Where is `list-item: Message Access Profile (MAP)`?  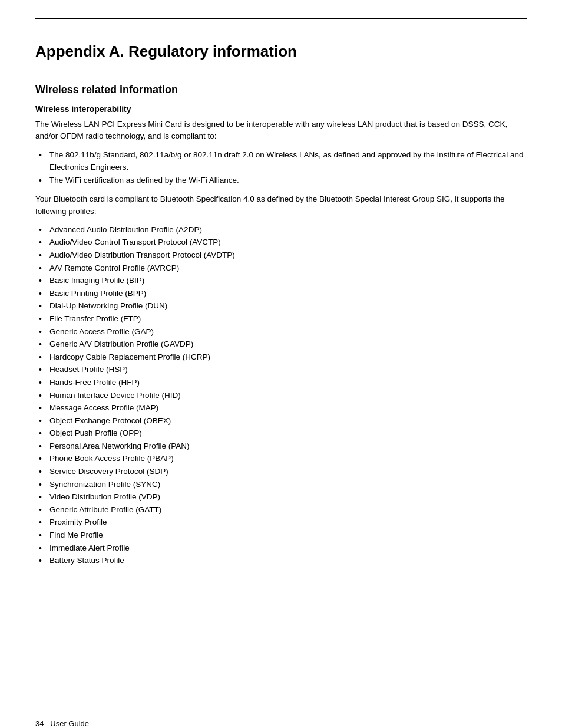 list-item: Message Access Profile (MAP) is located at coordinates (281, 408).